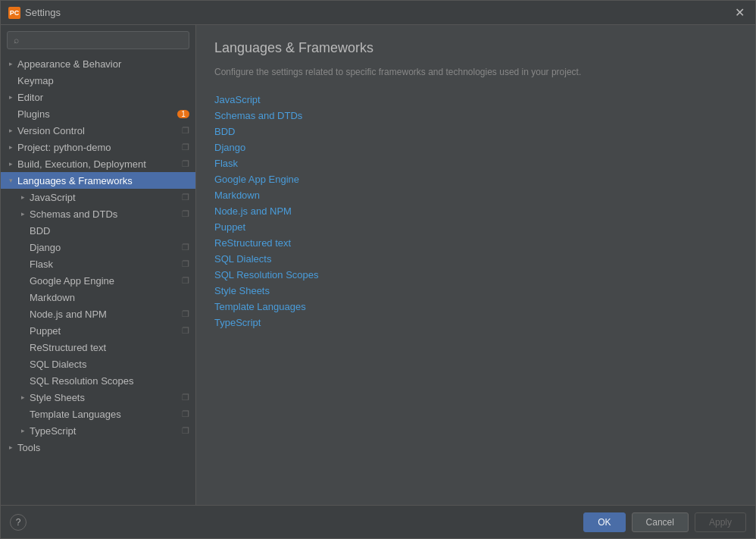 This screenshot has height=539, width=756. What do you see at coordinates (98, 247) in the screenshot?
I see `sidebar-item-django: Django❐` at bounding box center [98, 247].